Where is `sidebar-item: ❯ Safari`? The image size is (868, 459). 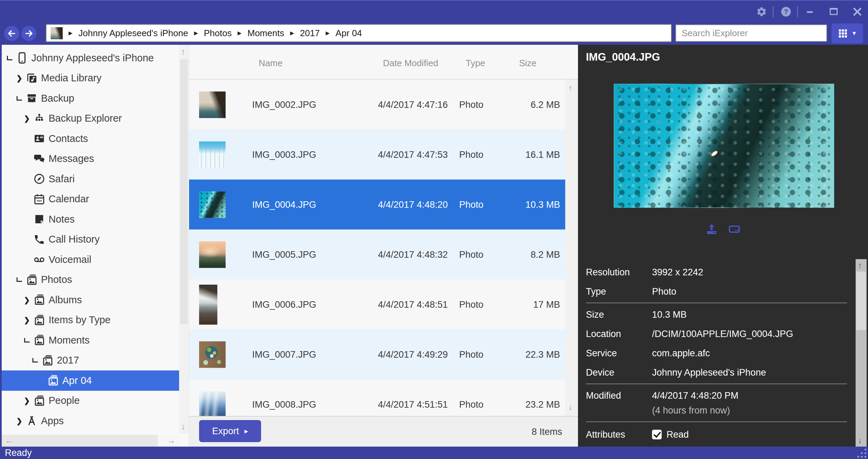
sidebar-item: ❯ Safari is located at coordinates (90, 179).